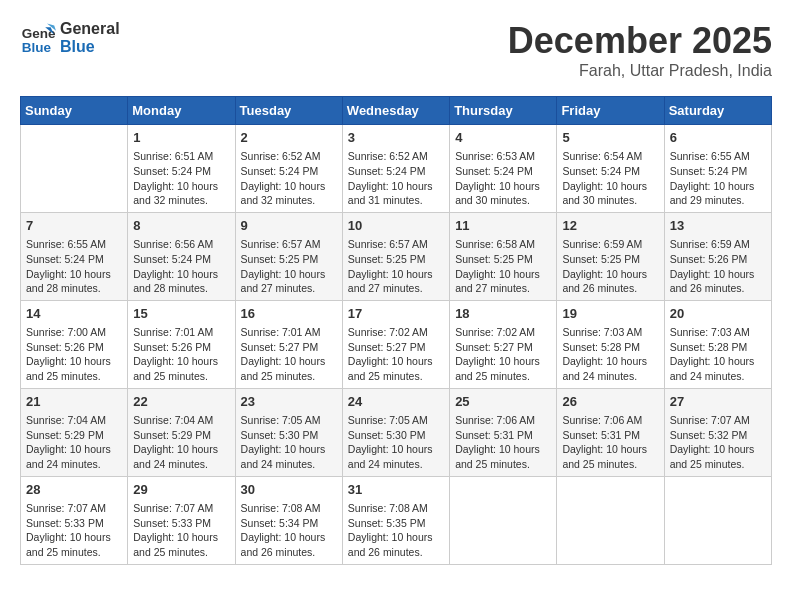 The height and width of the screenshot is (612, 792). I want to click on day-cell: 5Sunrise: 6:54 AMSunset: 5:24 PMDaylight…, so click(610, 169).